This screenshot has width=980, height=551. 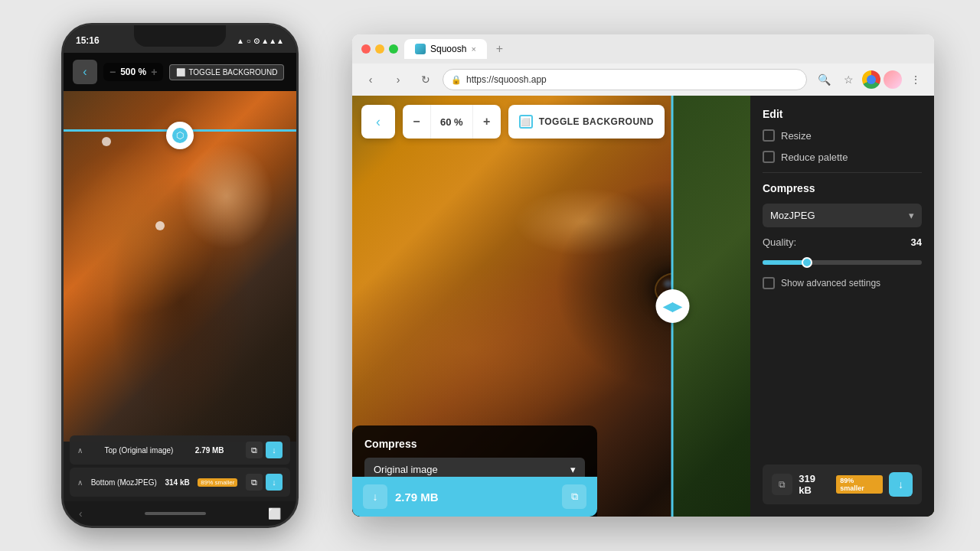 I want to click on codec-arrow-icon: ▾, so click(x=911, y=216).